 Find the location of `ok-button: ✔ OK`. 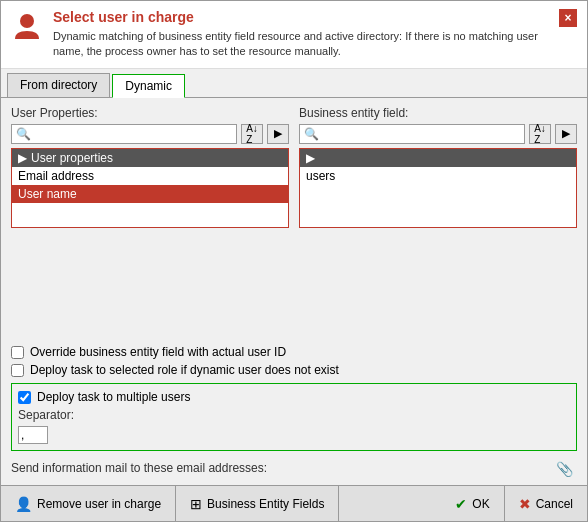

ok-button: ✔ OK is located at coordinates (472, 504).